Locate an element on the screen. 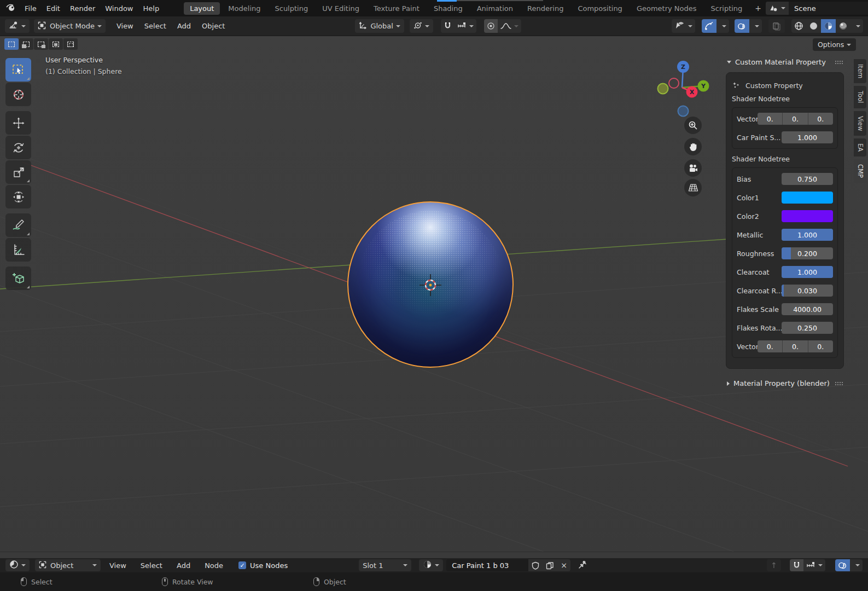  workspace-tab-uv-editing: UV Editing is located at coordinates (341, 9).